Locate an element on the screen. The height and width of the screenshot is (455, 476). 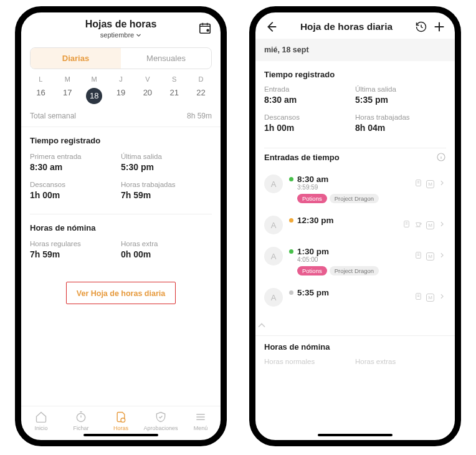
breaks-label: Descansos is located at coordinates (310, 117).